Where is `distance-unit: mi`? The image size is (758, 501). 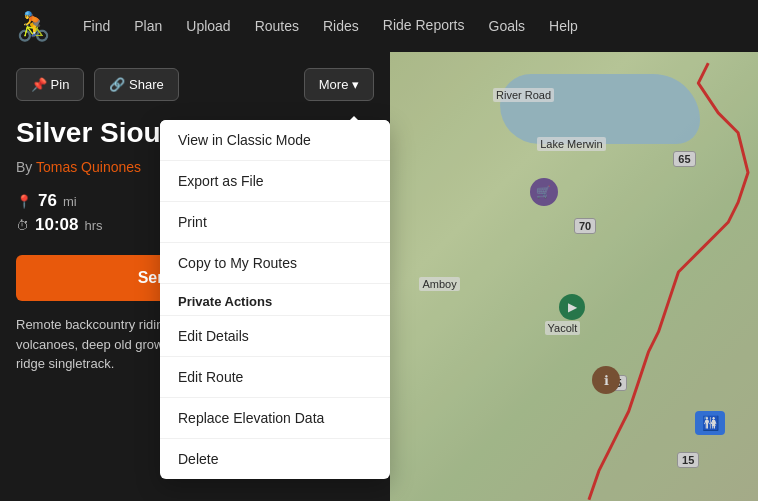
distance-unit: mi is located at coordinates (70, 202).